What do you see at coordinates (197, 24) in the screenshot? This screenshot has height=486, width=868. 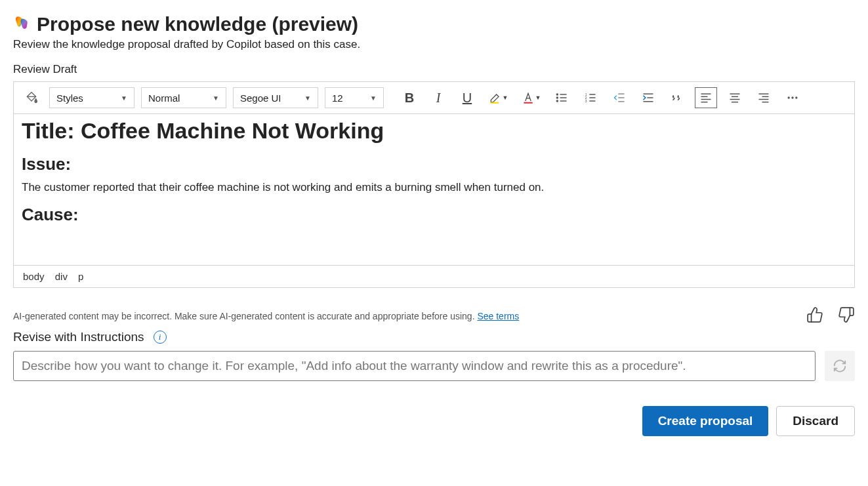 I see `page-title: Propose new knowledge (preview)` at bounding box center [197, 24].